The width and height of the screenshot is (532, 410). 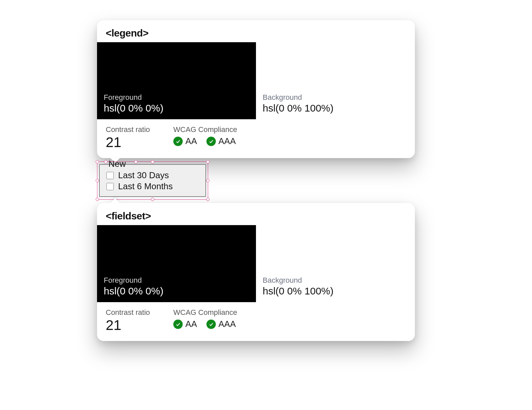 I want to click on checkbox-last-6-months, so click(x=110, y=187).